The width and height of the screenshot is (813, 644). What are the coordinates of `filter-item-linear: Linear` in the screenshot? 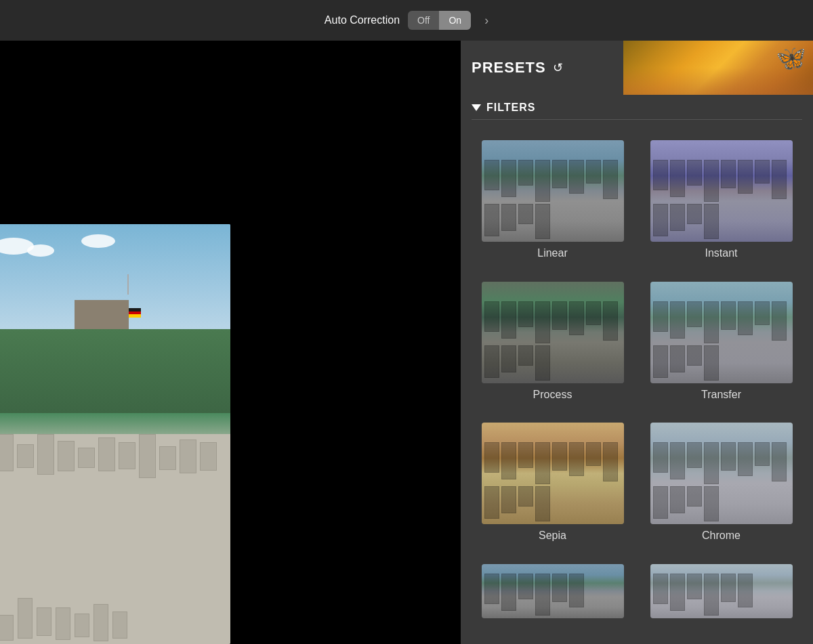 It's located at (553, 209).